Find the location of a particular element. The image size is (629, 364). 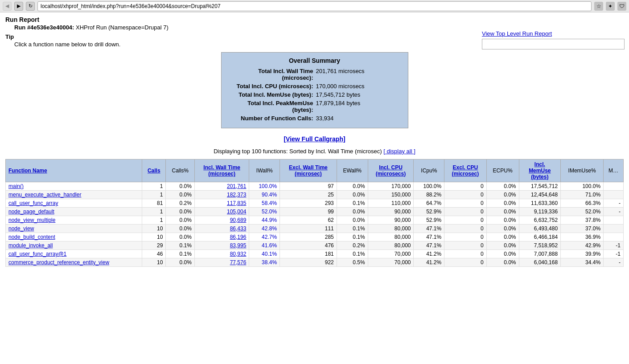

summary-key-5: Number of Function Calls: is located at coordinates (272, 119).